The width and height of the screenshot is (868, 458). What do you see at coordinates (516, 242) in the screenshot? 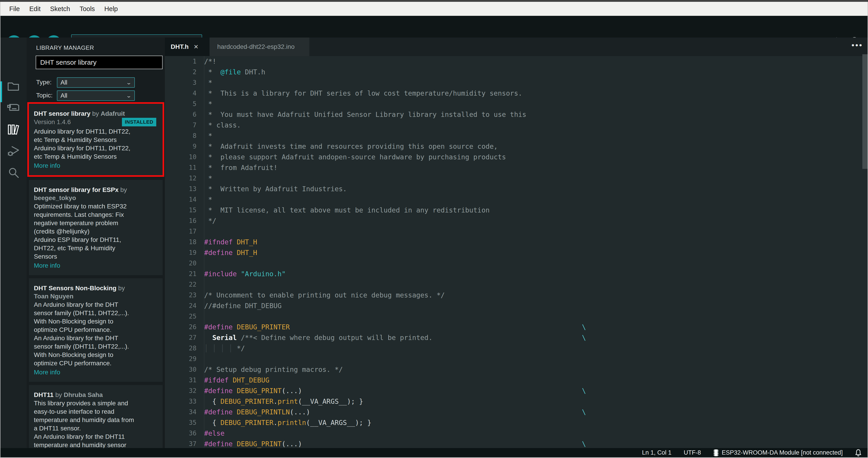
I see `code-line: 18#ifndef DHT_H` at bounding box center [516, 242].